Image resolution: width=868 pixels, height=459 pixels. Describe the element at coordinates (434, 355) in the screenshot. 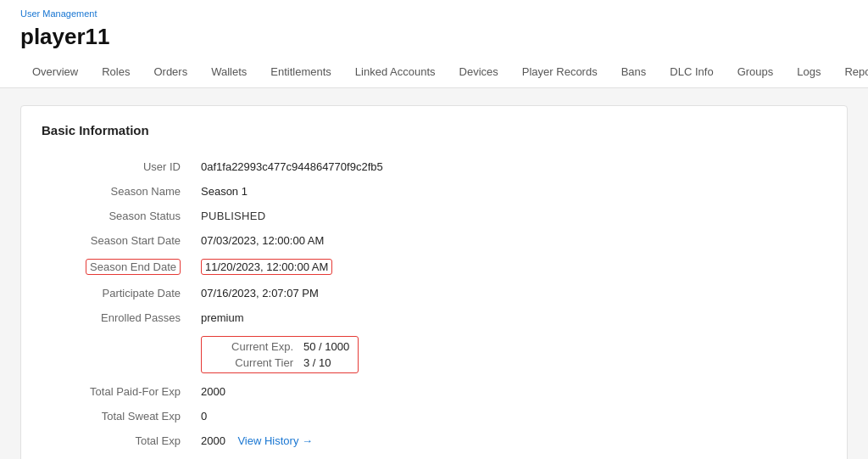

I see `exp-tier-row: Current Exp. 50 / 1000 Current Tier 3 / …` at that location.